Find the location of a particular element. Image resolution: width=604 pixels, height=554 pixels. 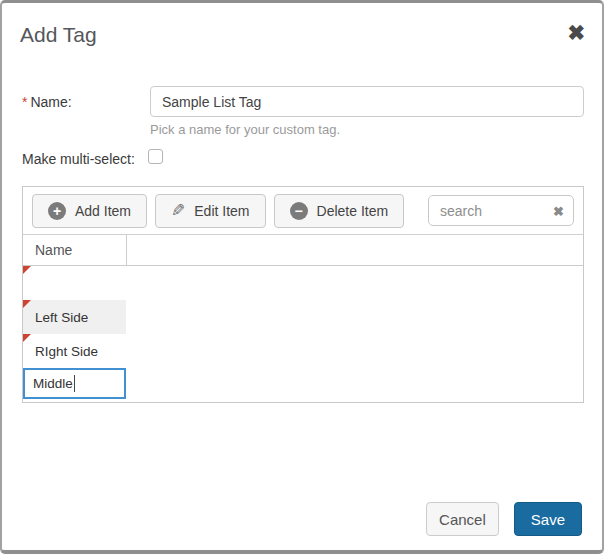

add-item-button: + Add Item is located at coordinates (90, 211).